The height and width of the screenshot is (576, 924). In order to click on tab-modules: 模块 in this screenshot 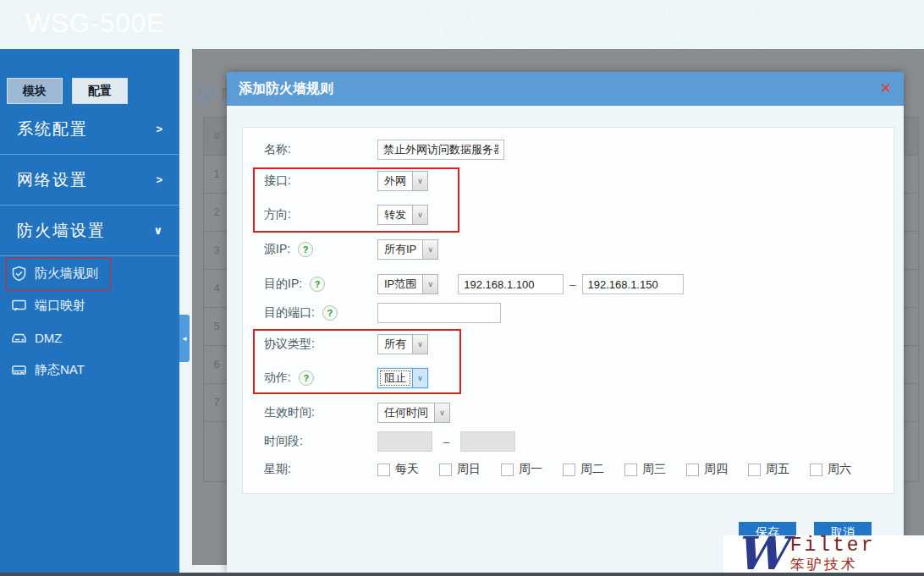, I will do `click(35, 91)`.